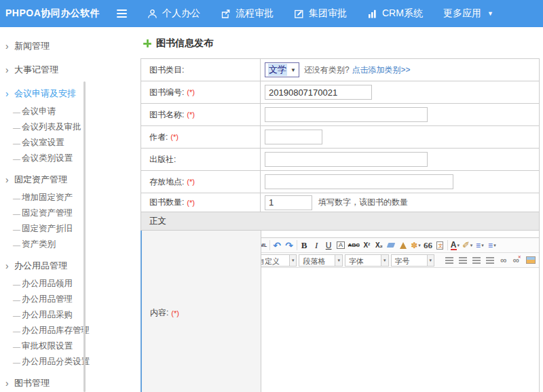  Describe the element at coordinates (340, 160) in the screenshot. I see `form-row-publisher: 出版社:` at that location.